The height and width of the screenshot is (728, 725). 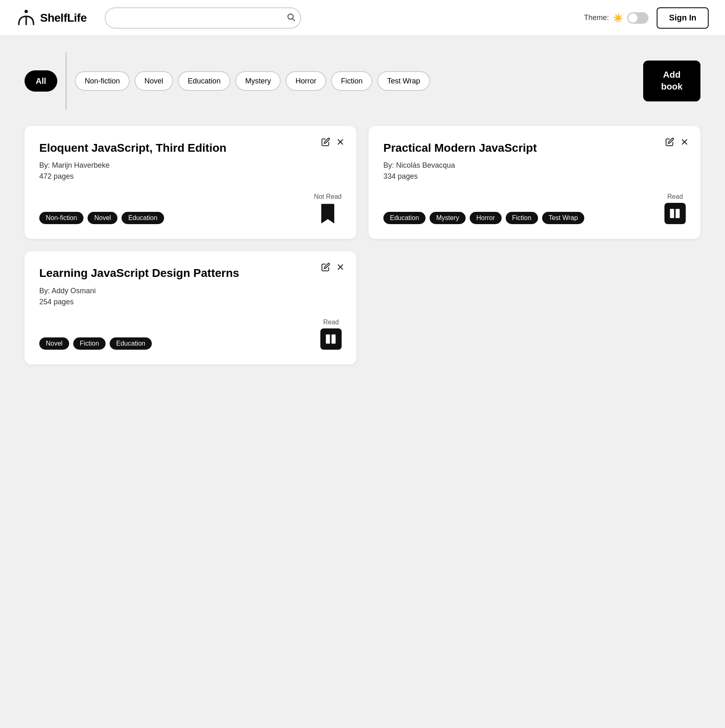 What do you see at coordinates (96, 344) in the screenshot?
I see `book-tags: NovelFictionEducation` at bounding box center [96, 344].